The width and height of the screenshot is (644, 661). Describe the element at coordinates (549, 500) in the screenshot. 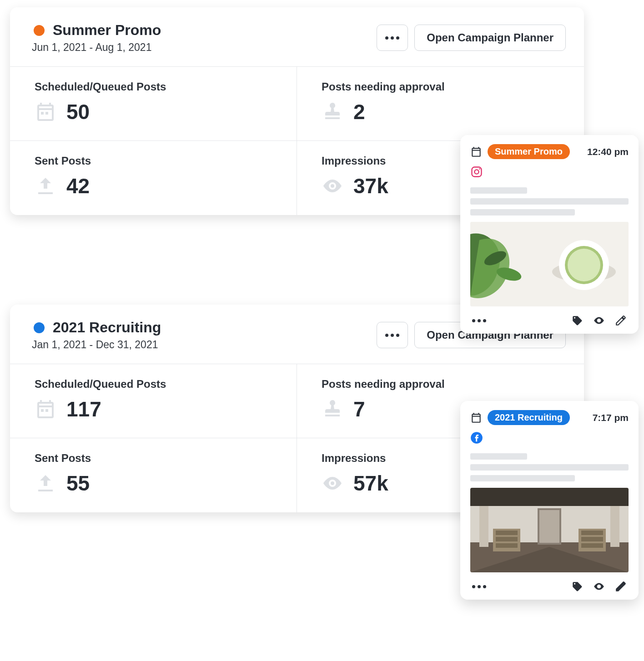

I see `post-preview-card: 2021 Recruiting 7:17 pm` at that location.